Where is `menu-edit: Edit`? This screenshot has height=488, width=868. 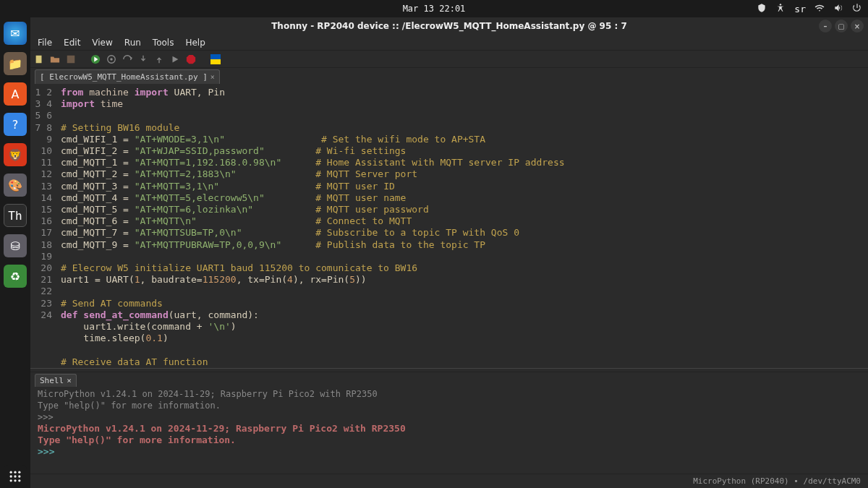 menu-edit: Edit is located at coordinates (72, 43).